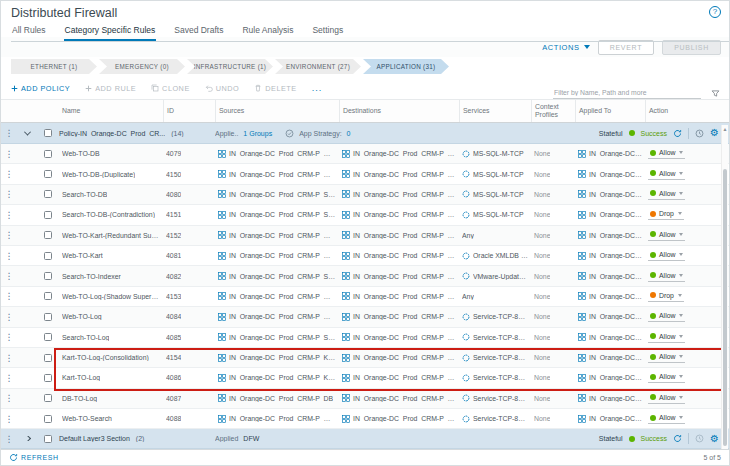  Describe the element at coordinates (404, 276) in the screenshot. I see `rule-destination: IN_Orange-DC_Prod_CRM-P_Ind...` at that location.